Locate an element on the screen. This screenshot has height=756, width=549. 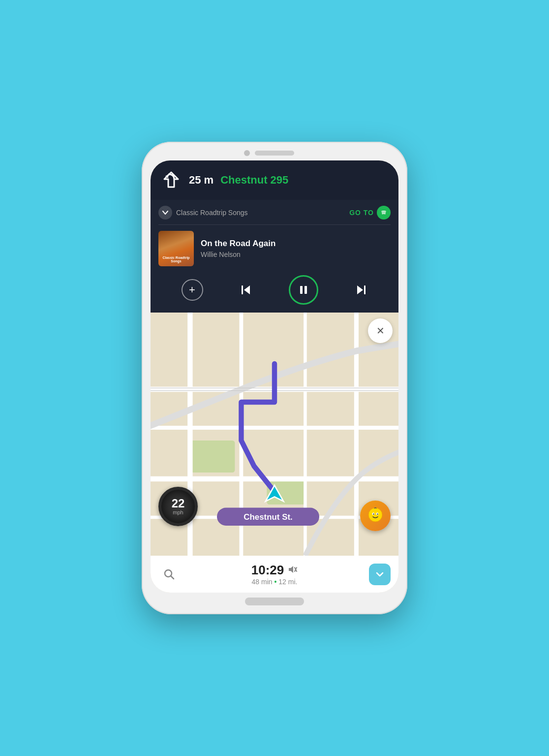
eta-distance: 12 mi. is located at coordinates (288, 582).